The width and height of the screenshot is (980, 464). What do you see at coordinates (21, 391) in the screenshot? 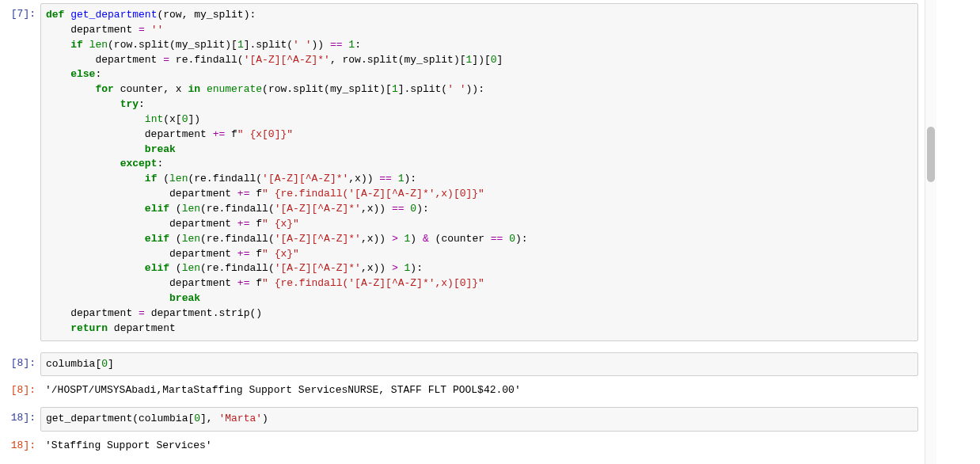
I see `output-prompt: [8]:` at bounding box center [21, 391].